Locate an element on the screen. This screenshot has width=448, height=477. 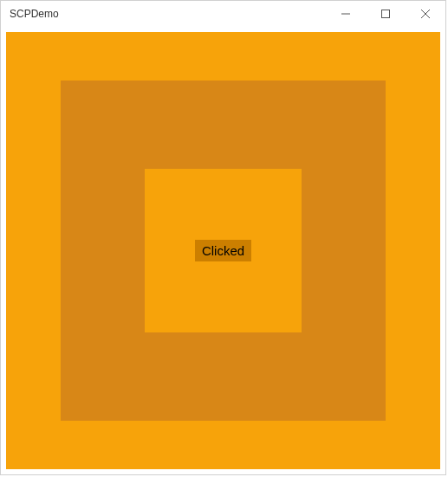
clicked-button: Clicked is located at coordinates (224, 251).